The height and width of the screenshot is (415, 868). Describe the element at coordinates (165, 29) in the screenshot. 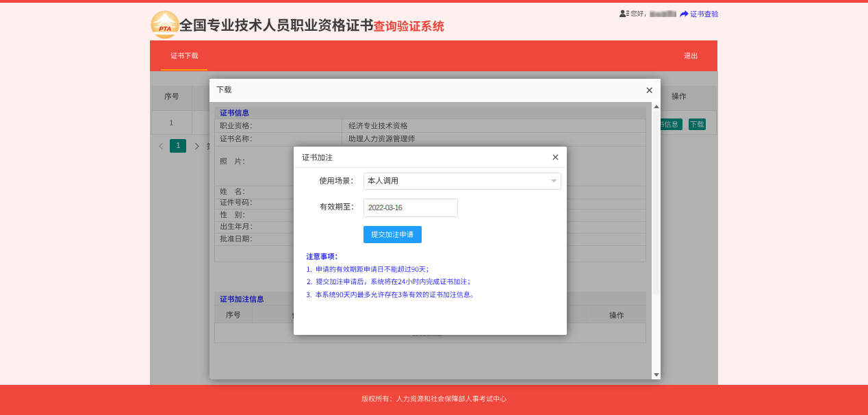

I see `svg-text: PTA` at that location.